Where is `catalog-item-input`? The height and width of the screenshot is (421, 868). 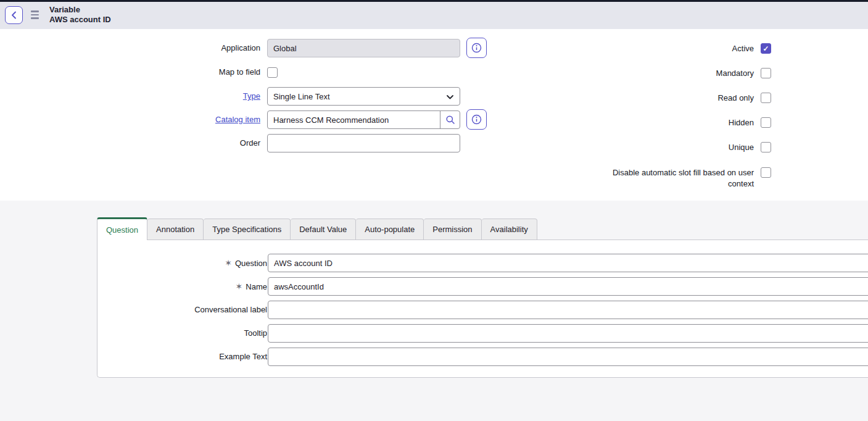
catalog-item-input is located at coordinates (354, 120).